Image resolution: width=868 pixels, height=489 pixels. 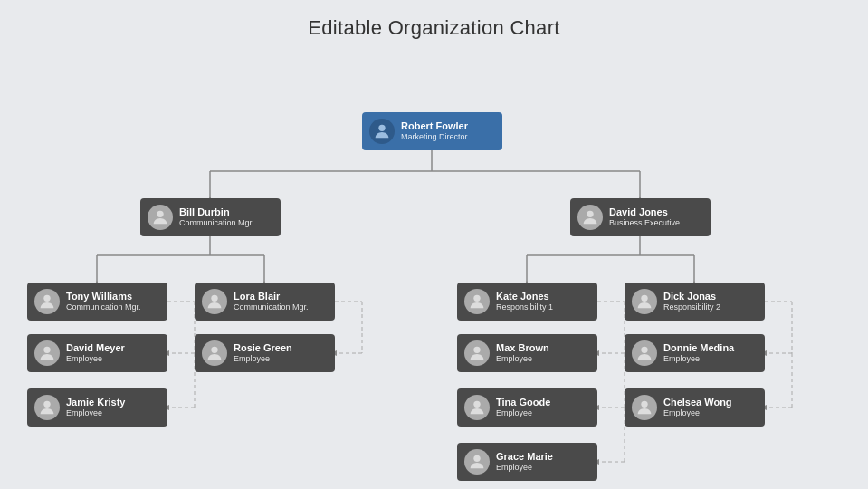 I want to click on node-lora: Lora Blair Communication Mgr., so click(x=264, y=302).